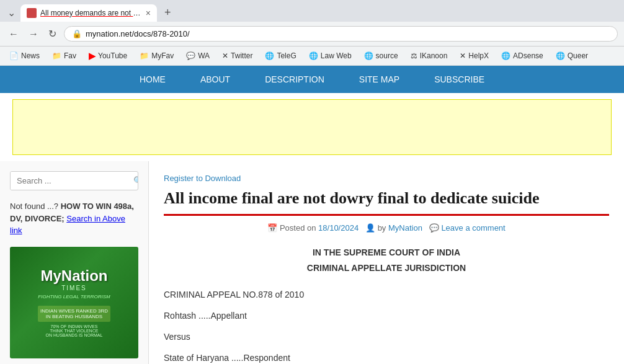  Describe the element at coordinates (237, 56) in the screenshot. I see `bookmark-twitter: ✕ Twitter` at that location.